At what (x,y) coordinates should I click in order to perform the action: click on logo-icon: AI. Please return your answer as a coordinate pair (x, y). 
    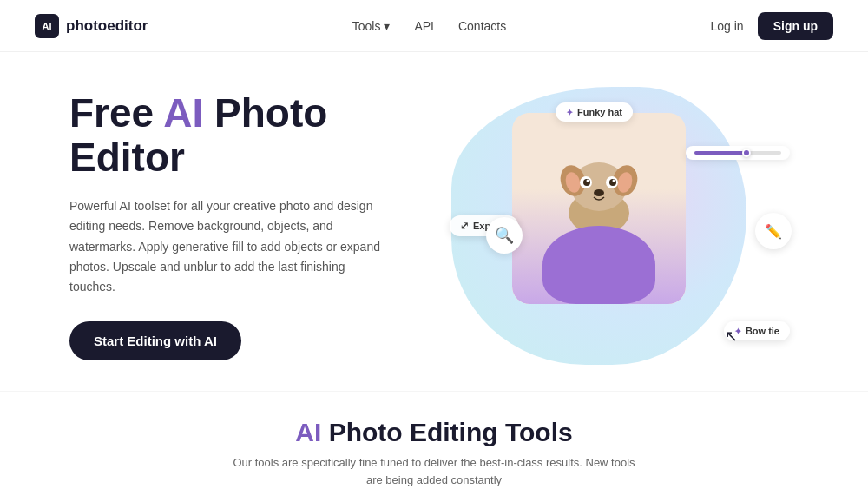
    Looking at the image, I should click on (47, 26).